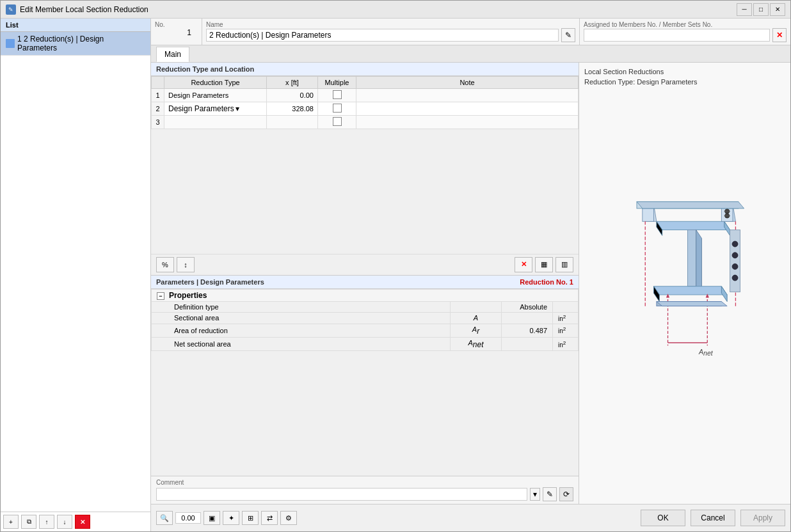  I want to click on grid2-button: ▥, so click(564, 265).